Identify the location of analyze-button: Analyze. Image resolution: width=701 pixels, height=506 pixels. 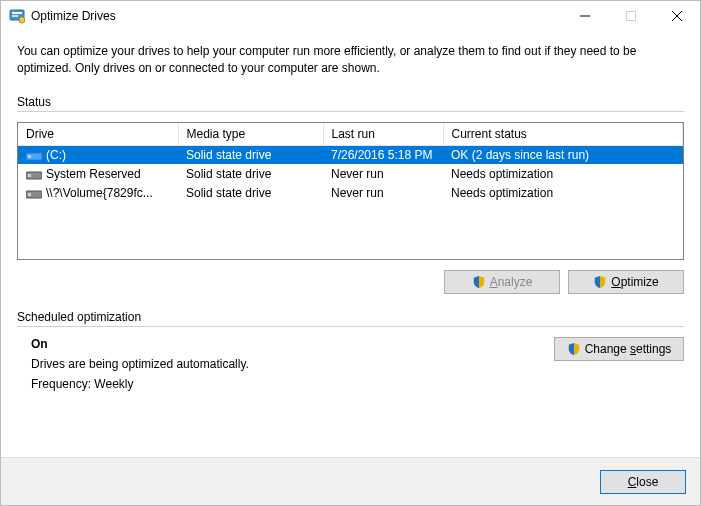
(502, 282).